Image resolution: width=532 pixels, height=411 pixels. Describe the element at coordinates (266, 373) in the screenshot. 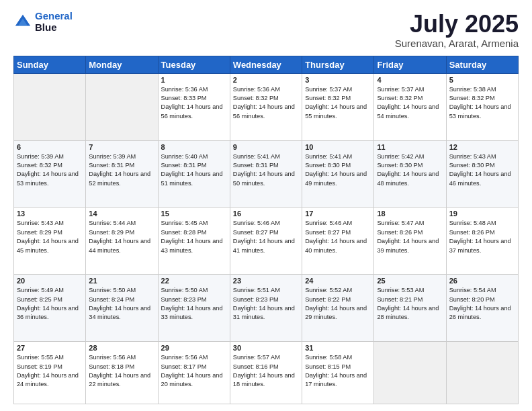

I see `week-row-5: 27Sunrise: 5:55 AM Sunset: 8:19 PM Dayli…` at that location.